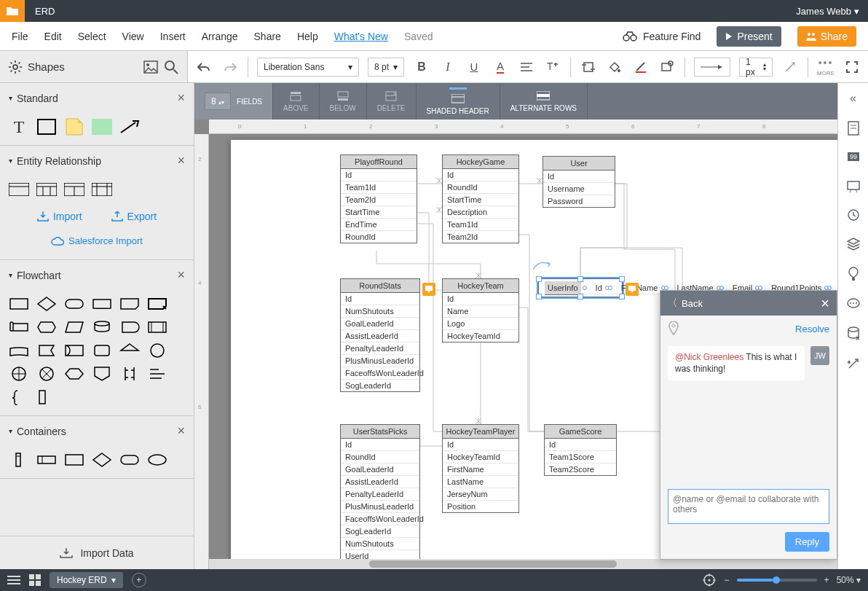  What do you see at coordinates (481, 324) in the screenshot?
I see `table-row: Logo` at bounding box center [481, 324].